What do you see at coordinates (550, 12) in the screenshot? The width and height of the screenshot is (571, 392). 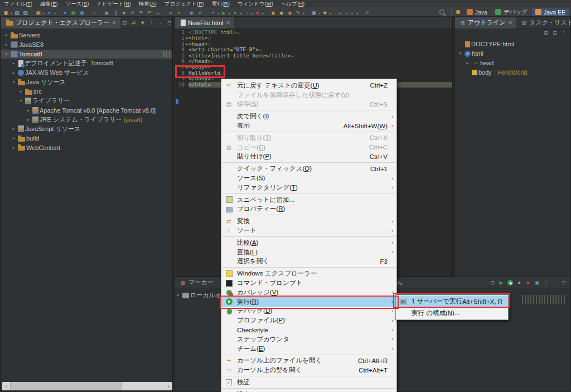 I see `perspective-javaee: Java EE` at bounding box center [550, 12].